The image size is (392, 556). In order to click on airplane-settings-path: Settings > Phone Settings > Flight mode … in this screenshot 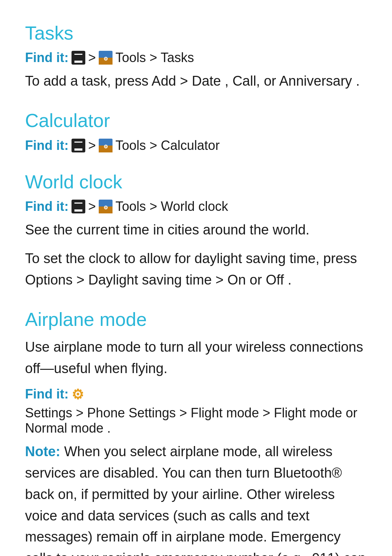, I will do `click(196, 421)`.